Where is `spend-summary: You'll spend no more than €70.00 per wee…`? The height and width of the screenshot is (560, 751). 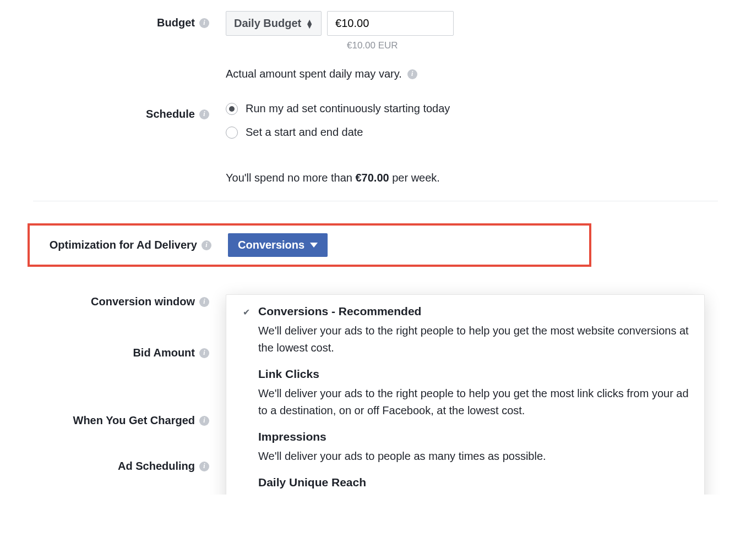 spend-summary: You'll spend no more than €70.00 per wee… is located at coordinates (472, 178).